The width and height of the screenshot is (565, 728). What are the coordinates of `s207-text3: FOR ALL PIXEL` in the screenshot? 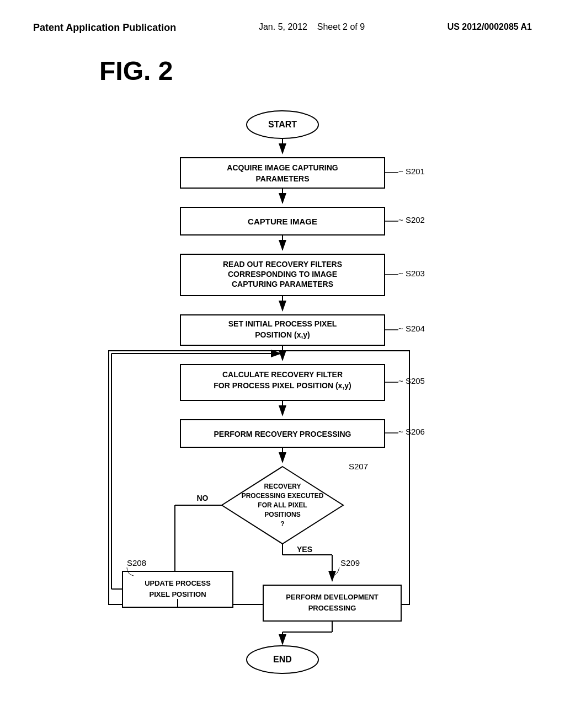 It's located at (282, 505).